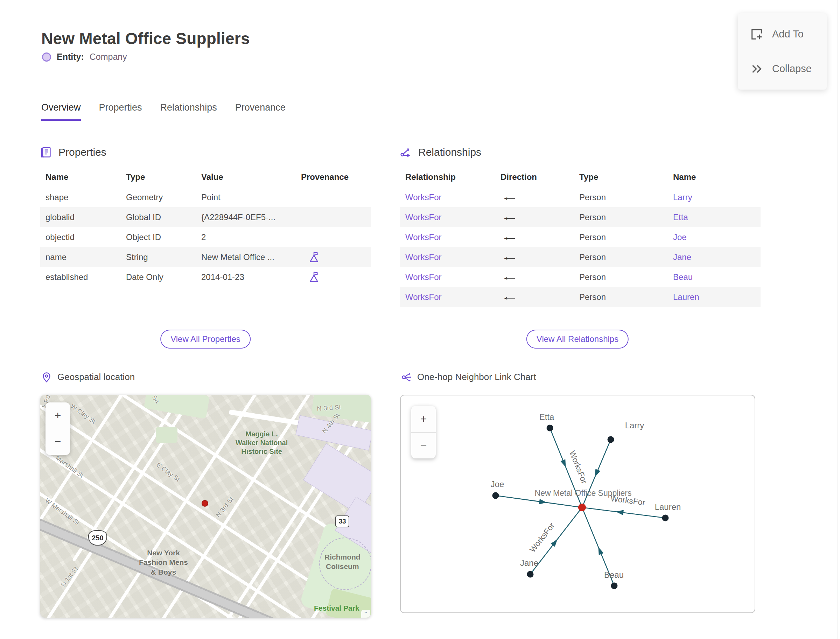  I want to click on properties-table-header: NameTypeValueProvenance, so click(205, 180).